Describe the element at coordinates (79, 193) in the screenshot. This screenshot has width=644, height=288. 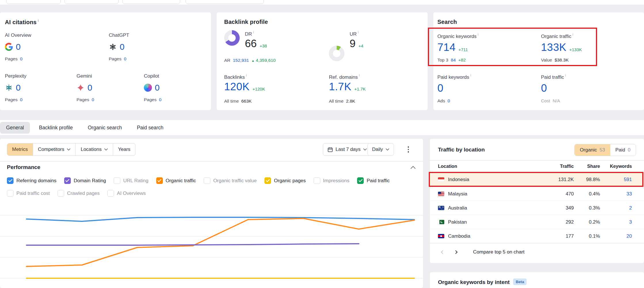
I see `metric-checkbox-crawled-pages: Crawled pages` at that location.